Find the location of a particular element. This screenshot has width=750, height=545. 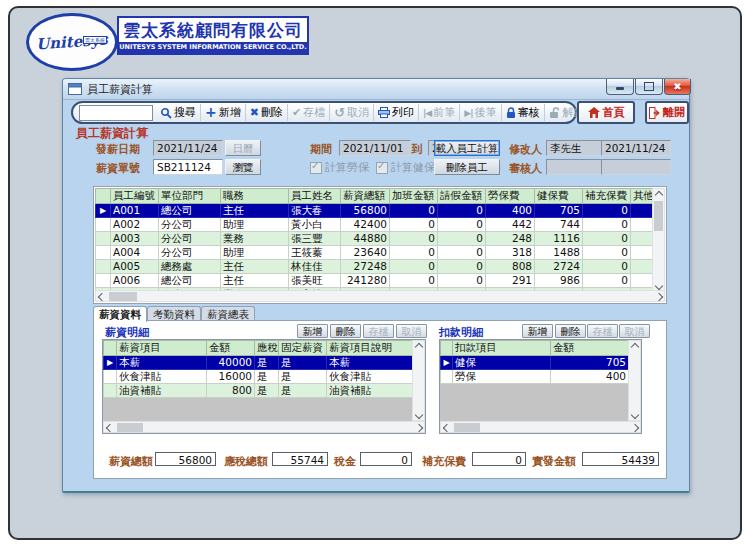

table-cell: 油資補貼 is located at coordinates (370, 391).